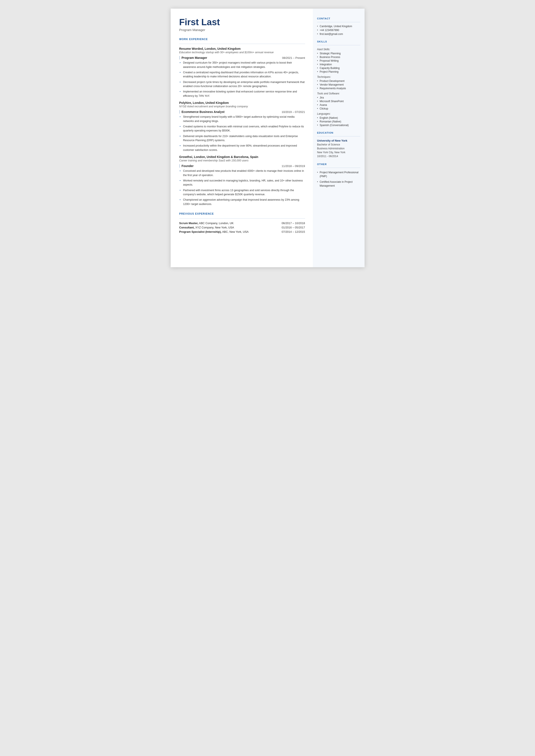 This screenshot has height=756, width=535. Describe the element at coordinates (339, 101) in the screenshot. I see `tool-2: Microsoft SharePoint` at that location.